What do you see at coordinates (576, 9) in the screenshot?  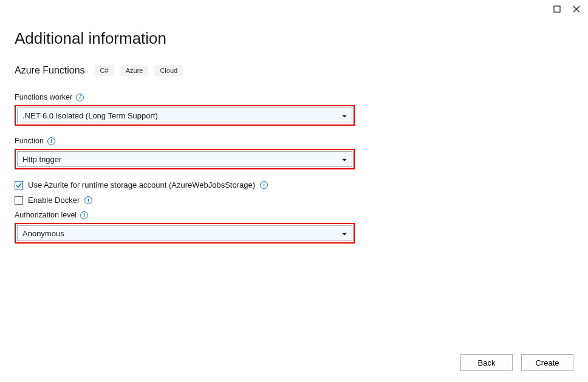 I see `close-icon` at bounding box center [576, 9].